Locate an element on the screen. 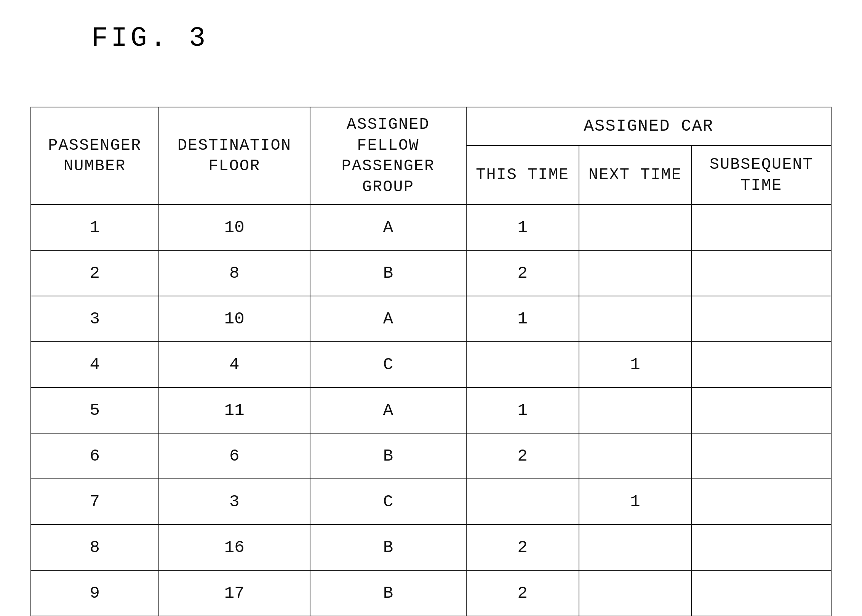 The height and width of the screenshot is (616, 862). header-assigned-fellow: ASSIGNED FELLOW PASSENGER GROUP is located at coordinates (388, 156).